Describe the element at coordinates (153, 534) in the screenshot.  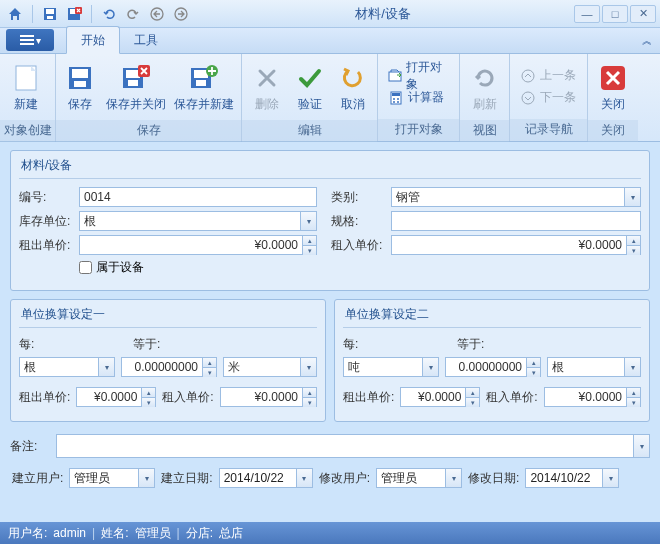
I see `status-name: 管理员` at that location.